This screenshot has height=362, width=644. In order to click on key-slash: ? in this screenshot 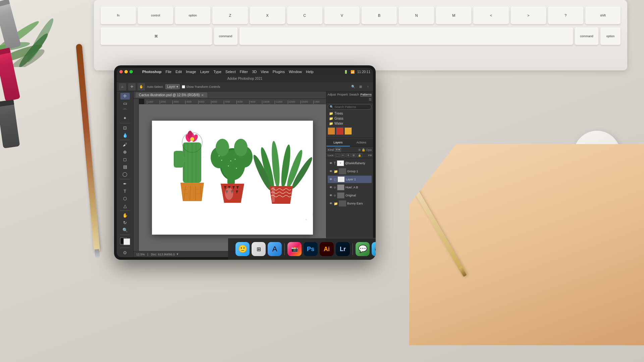, I will do `click(566, 15)`.